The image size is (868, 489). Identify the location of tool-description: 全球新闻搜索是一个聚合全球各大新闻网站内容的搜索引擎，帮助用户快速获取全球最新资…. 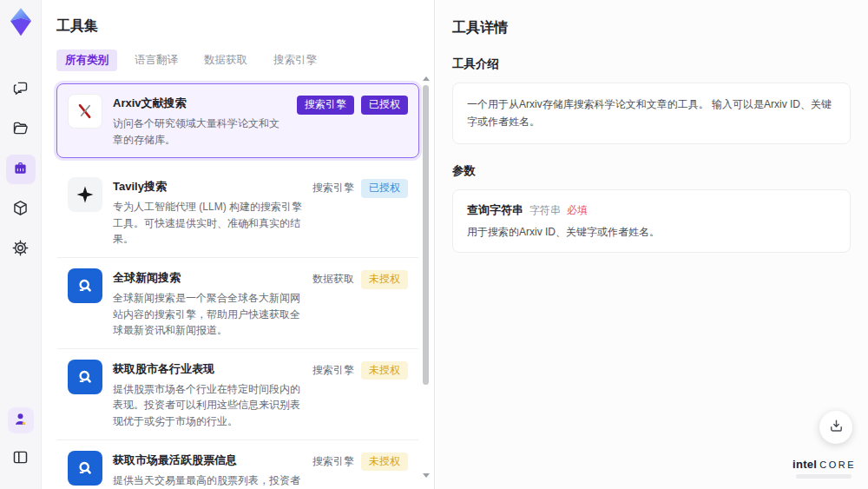
(207, 314).